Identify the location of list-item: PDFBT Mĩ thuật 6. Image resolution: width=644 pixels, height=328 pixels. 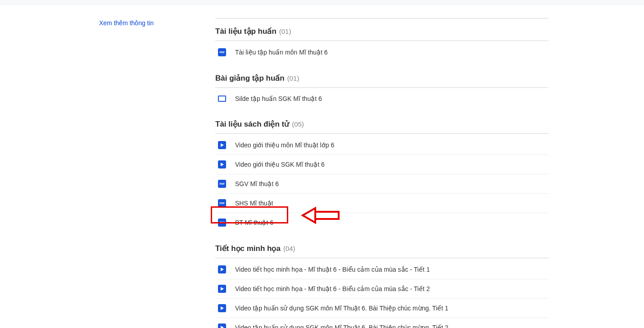
(382, 223).